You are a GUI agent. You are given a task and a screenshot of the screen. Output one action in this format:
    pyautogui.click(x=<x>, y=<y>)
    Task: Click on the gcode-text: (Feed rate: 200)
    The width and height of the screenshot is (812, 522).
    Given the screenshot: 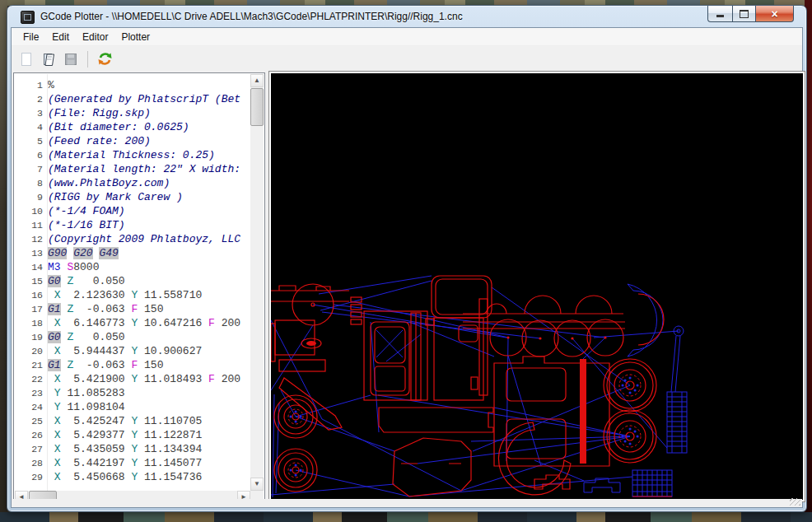 What is the action you would take?
    pyautogui.click(x=149, y=142)
    